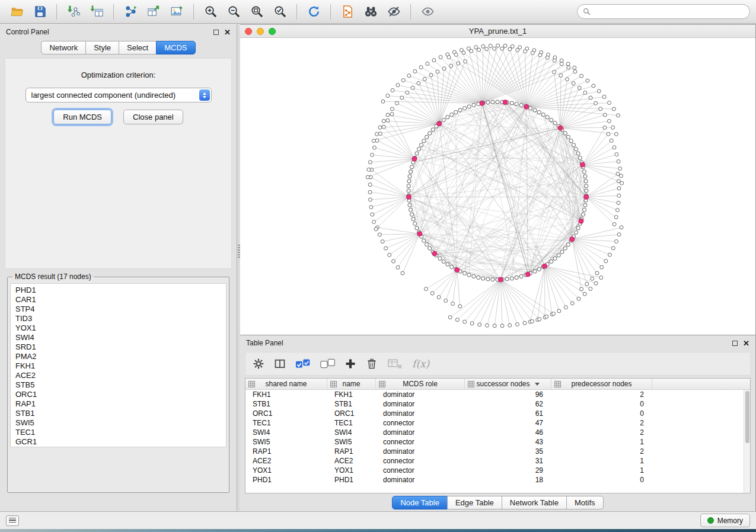 This screenshot has height=532, width=756. Describe the element at coordinates (508, 384) in the screenshot. I see `column-header-successor-nodes: successor nodes` at that location.